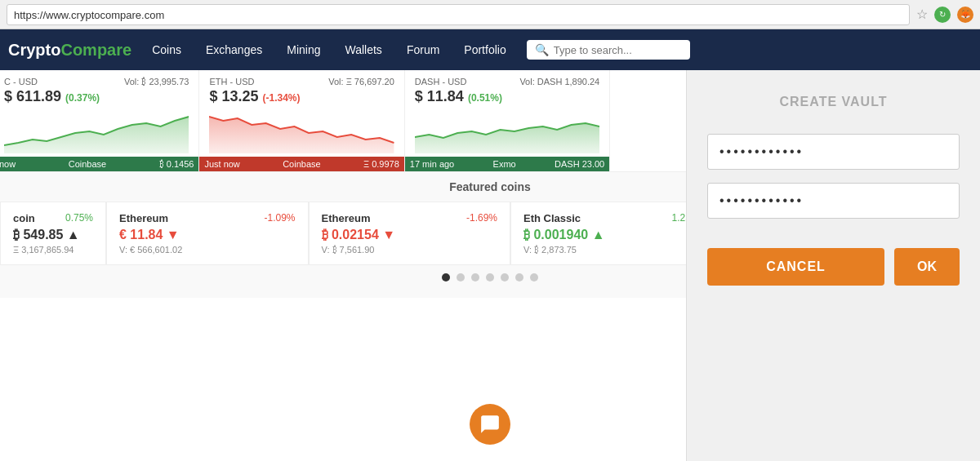  I want to click on coin-change-1: -1.09%, so click(279, 219).